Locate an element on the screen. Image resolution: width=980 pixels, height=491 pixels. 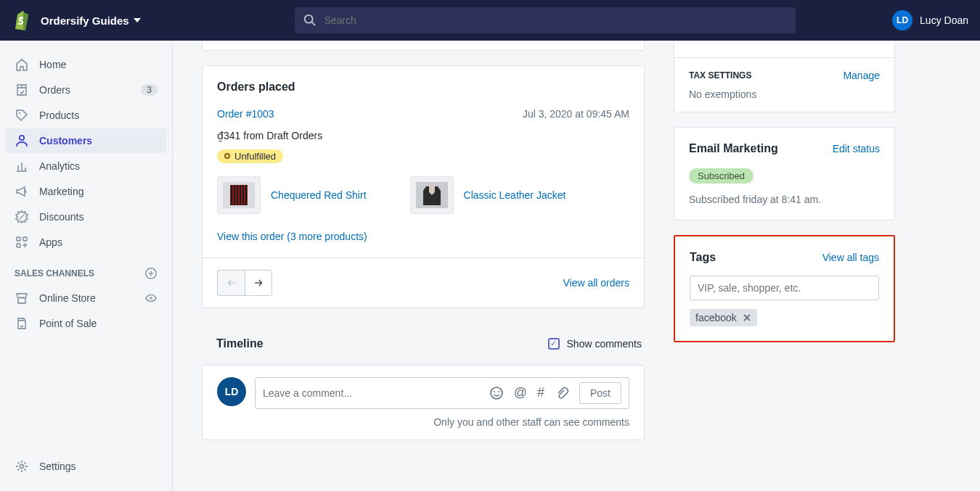
hash-icon: # is located at coordinates (541, 393).